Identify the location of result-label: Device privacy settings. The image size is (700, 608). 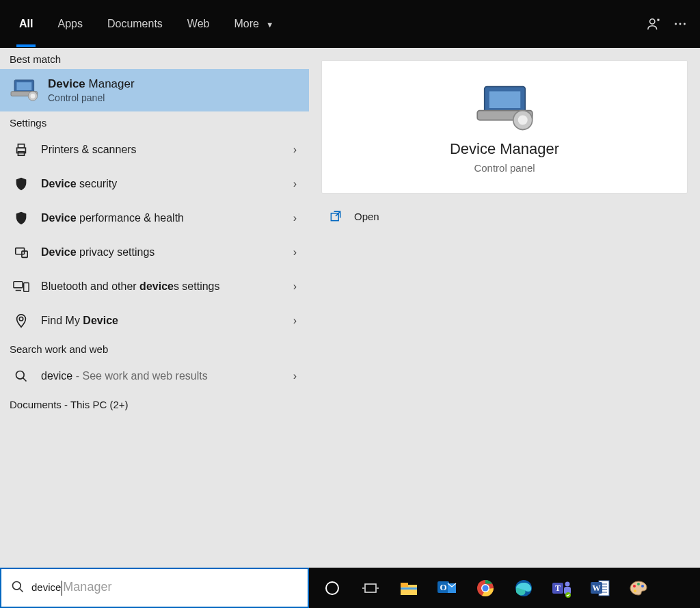
(161, 252).